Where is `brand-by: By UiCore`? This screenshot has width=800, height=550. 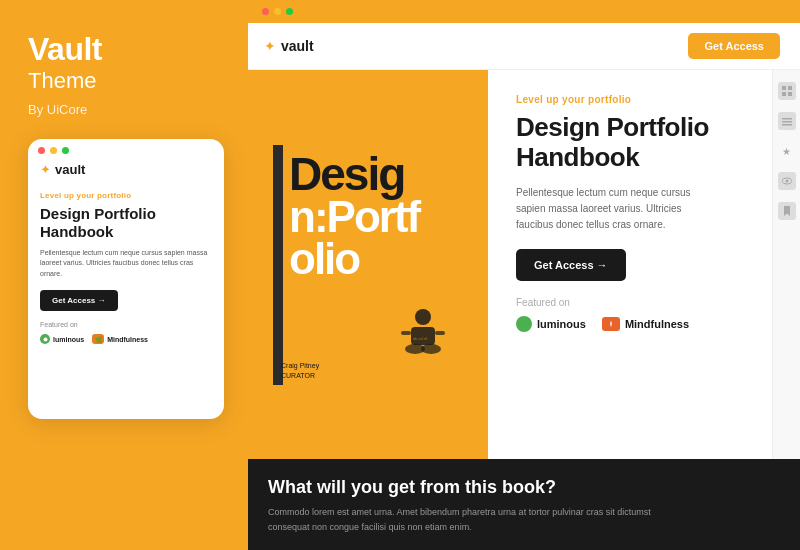 brand-by: By UiCore is located at coordinates (58, 110).